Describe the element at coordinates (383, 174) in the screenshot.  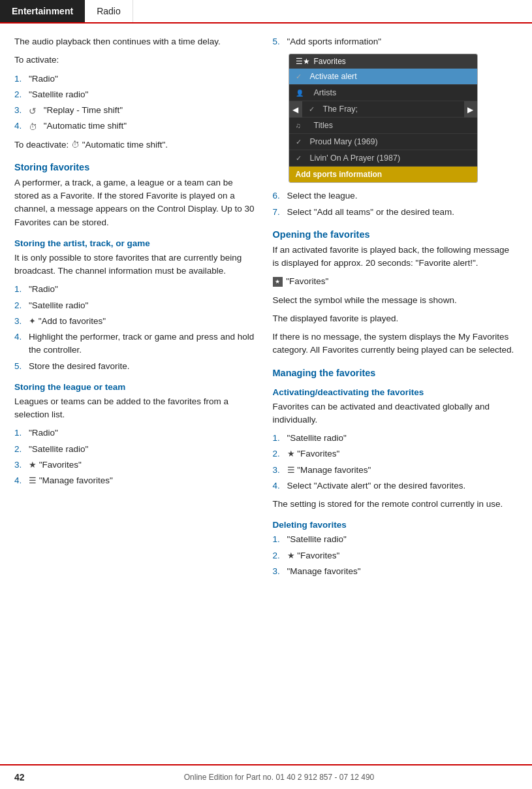
I see `add-sports-bar: Add sports information` at that location.